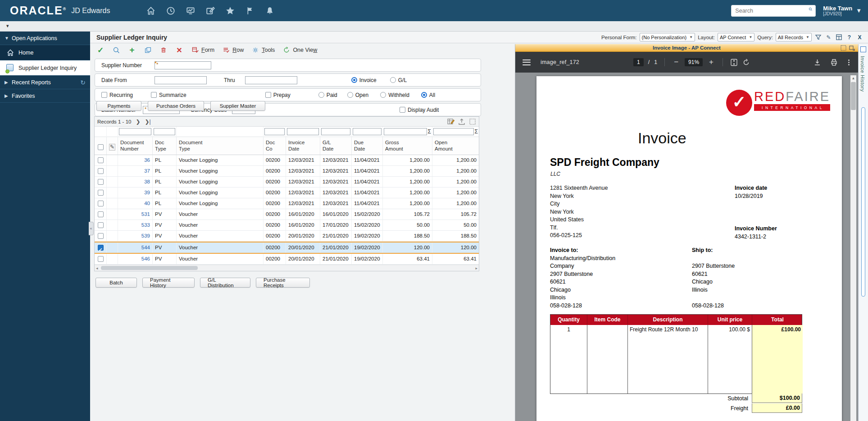  I want to click on filter-open-amount, so click(454, 132).